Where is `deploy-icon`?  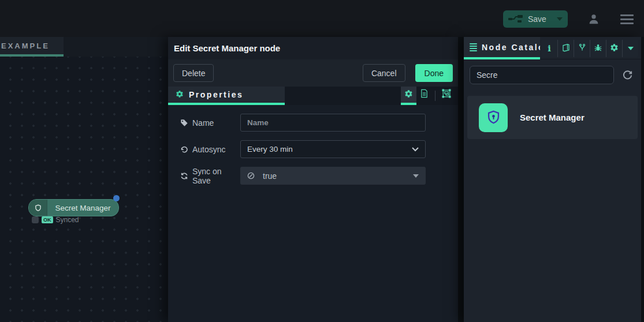
deploy-icon is located at coordinates (516, 19).